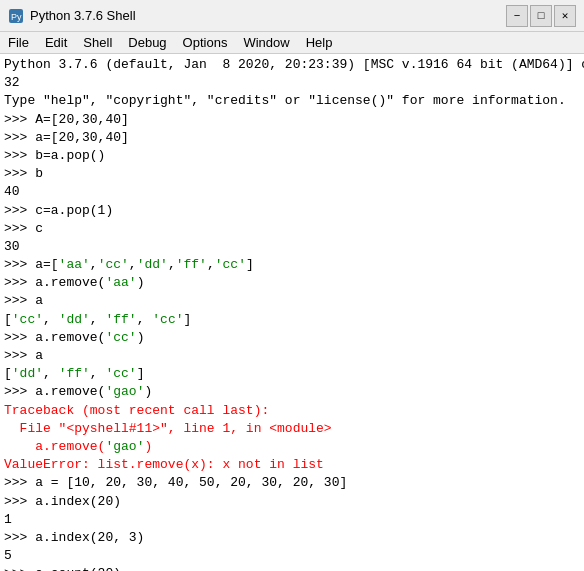  I want to click on shell-line: >>> b, so click(292, 174).